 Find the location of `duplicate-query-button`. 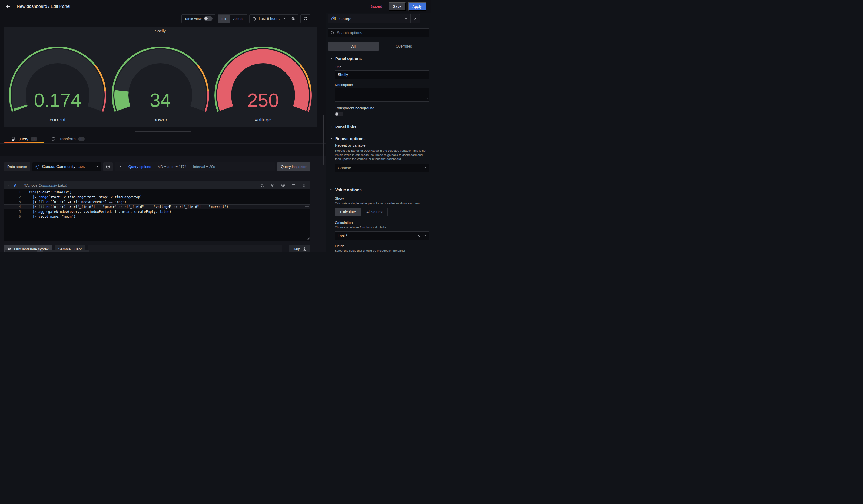

duplicate-query-button is located at coordinates (273, 185).